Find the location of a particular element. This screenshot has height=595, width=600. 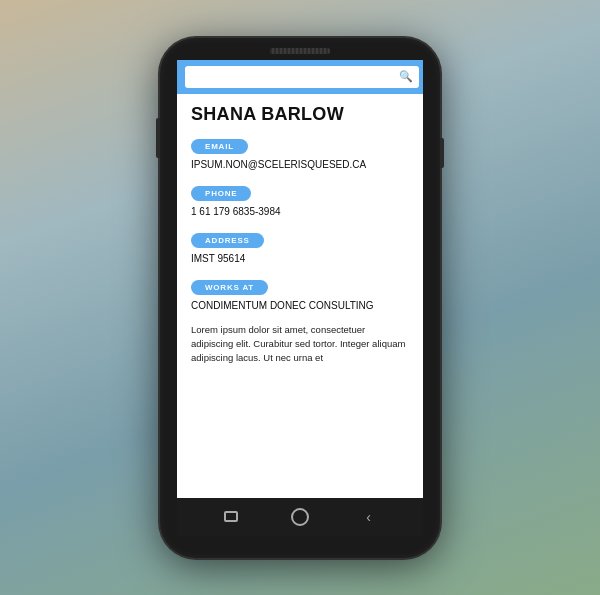

recents-button is located at coordinates (231, 517).